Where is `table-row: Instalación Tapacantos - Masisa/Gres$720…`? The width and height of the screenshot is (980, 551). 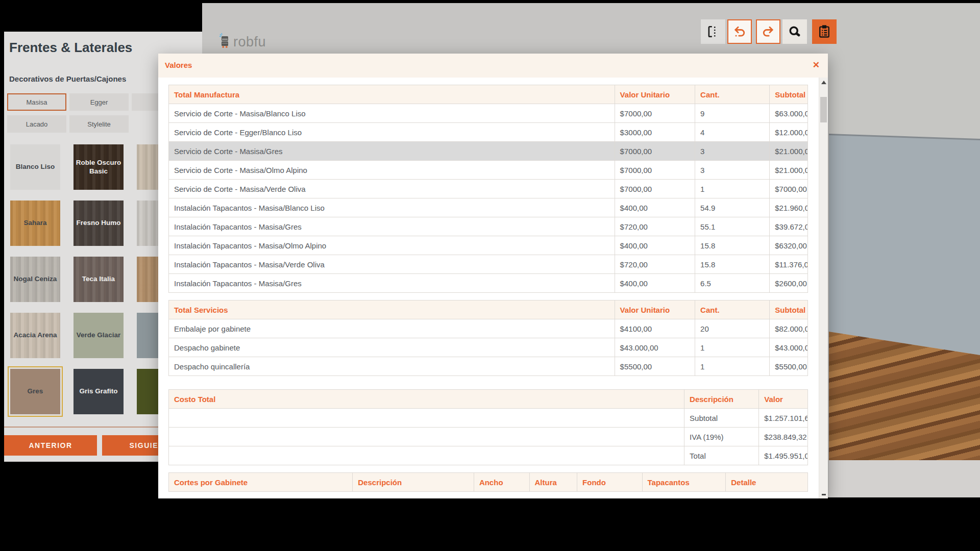 table-row: Instalación Tapacantos - Masisa/Gres$720… is located at coordinates (488, 227).